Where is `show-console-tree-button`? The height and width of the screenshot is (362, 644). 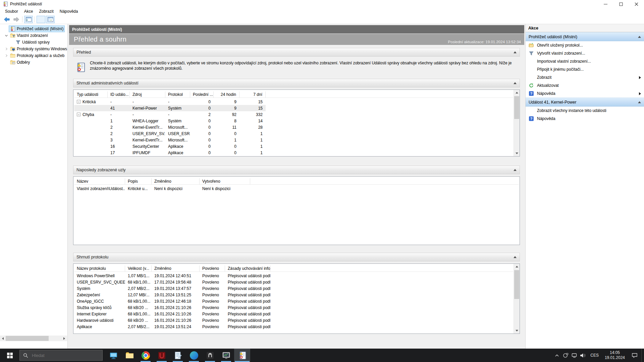
show-console-tree-button is located at coordinates (29, 19).